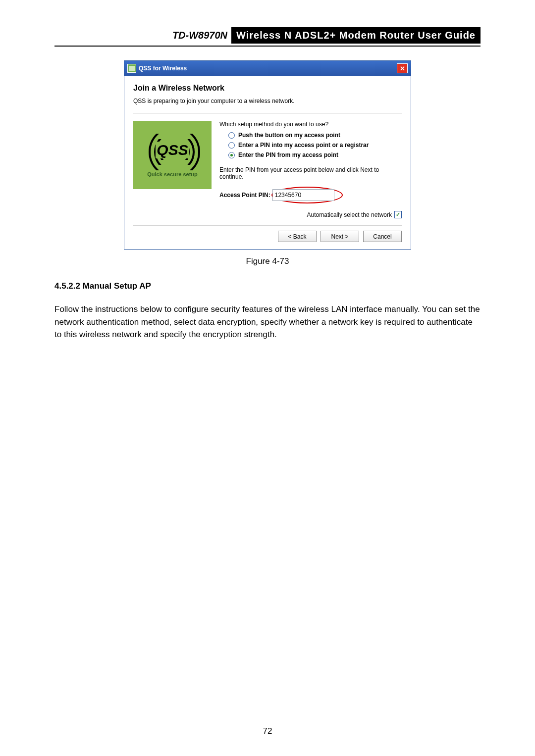 This screenshot has height=756, width=535. I want to click on dialog-heading: Join a Wireless Network, so click(268, 88).